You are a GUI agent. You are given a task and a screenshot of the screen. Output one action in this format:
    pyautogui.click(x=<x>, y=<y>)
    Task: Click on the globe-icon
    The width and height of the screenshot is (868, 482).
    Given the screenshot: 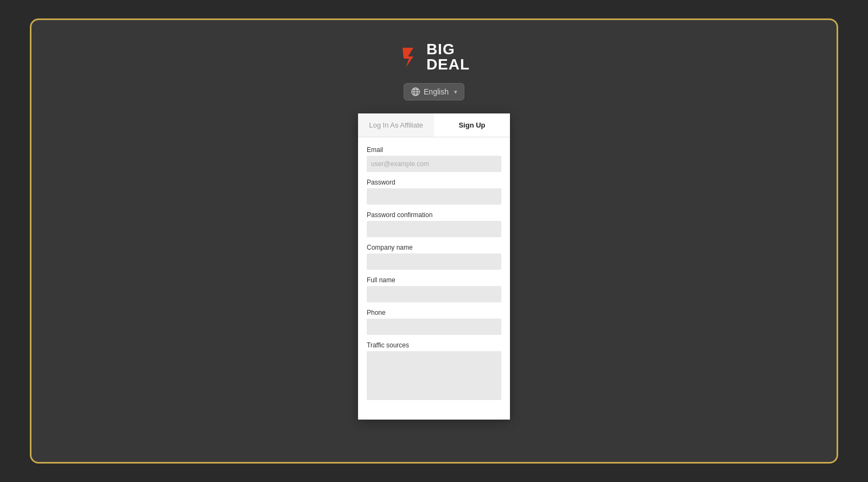 What is the action you would take?
    pyautogui.click(x=416, y=92)
    